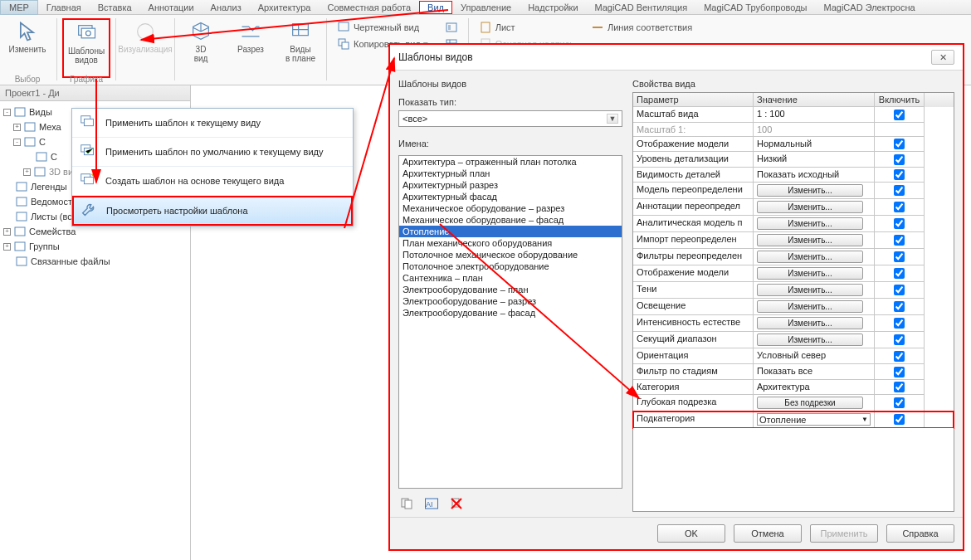 The height and width of the screenshot is (560, 971). What do you see at coordinates (870, 7) in the screenshot?
I see `menu-item: MagiCAD Электроснa` at bounding box center [870, 7].